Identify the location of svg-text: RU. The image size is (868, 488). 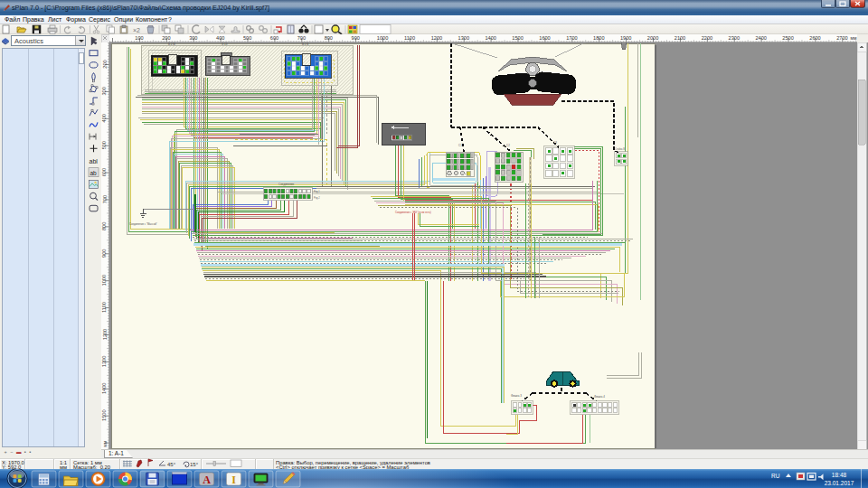
(776, 475).